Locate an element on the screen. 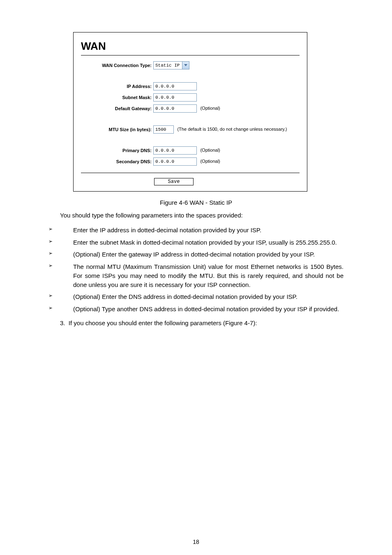 This screenshot has width=392, height=555. page-number: 18 is located at coordinates (196, 542).